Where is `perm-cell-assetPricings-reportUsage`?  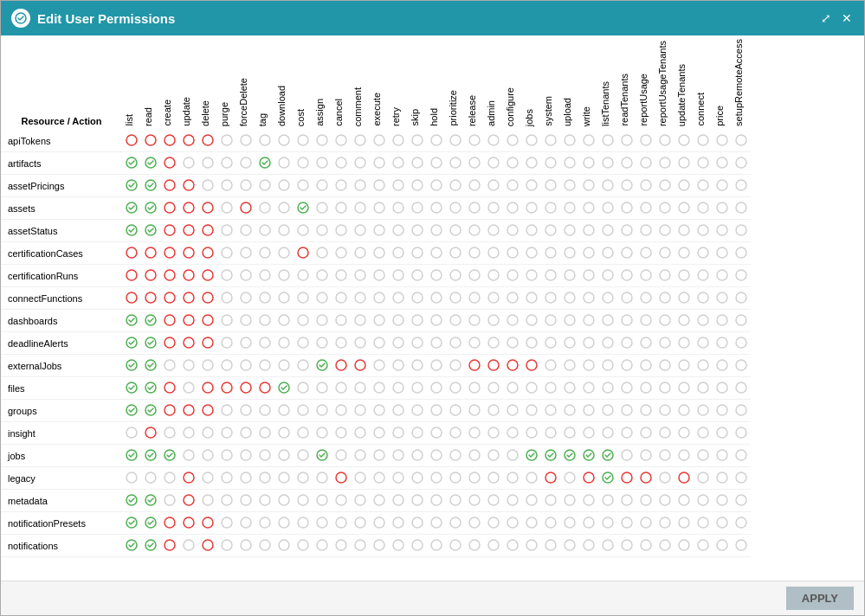 perm-cell-assetPricings-reportUsage is located at coordinates (646, 186).